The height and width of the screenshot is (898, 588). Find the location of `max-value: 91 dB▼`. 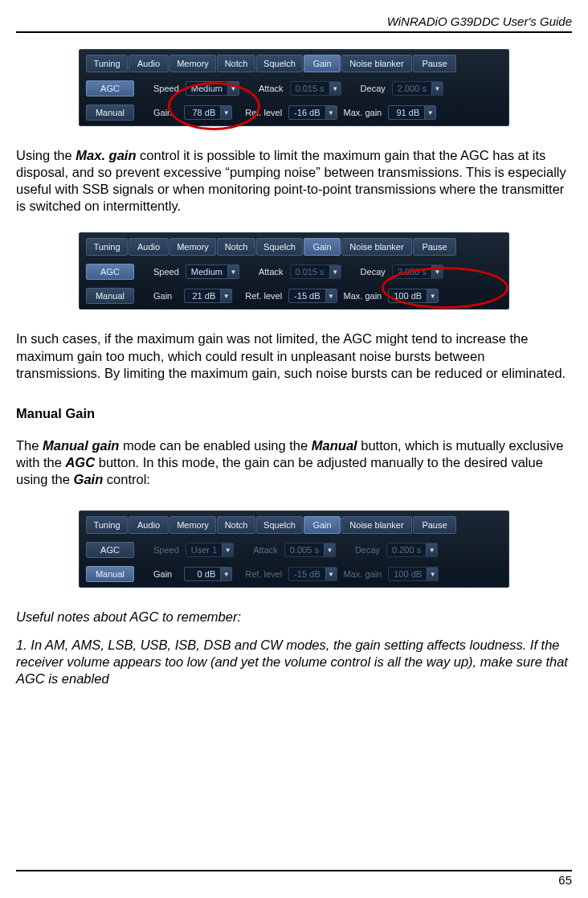

max-value: 91 dB▼ is located at coordinates (412, 113).